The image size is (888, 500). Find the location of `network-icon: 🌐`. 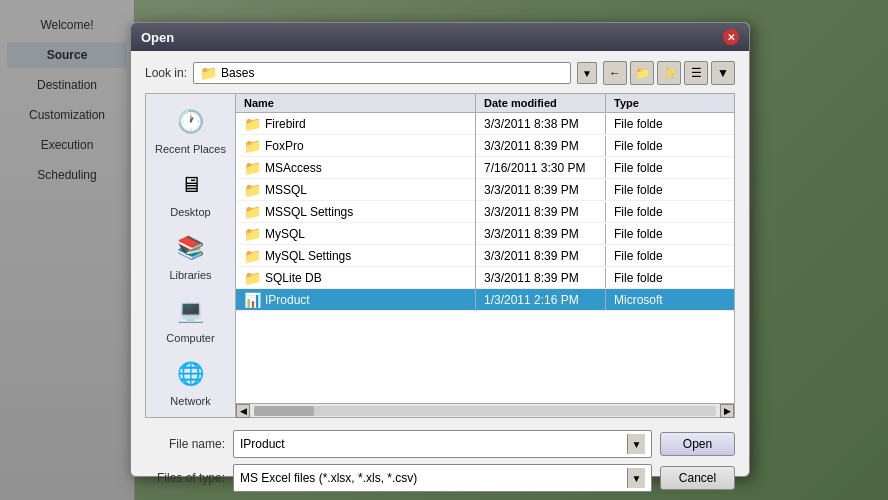

network-icon: 🌐 is located at coordinates (191, 374).